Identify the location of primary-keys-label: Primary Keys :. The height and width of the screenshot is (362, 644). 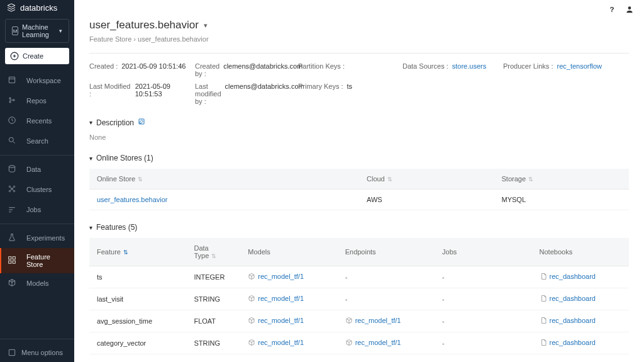
(321, 94).